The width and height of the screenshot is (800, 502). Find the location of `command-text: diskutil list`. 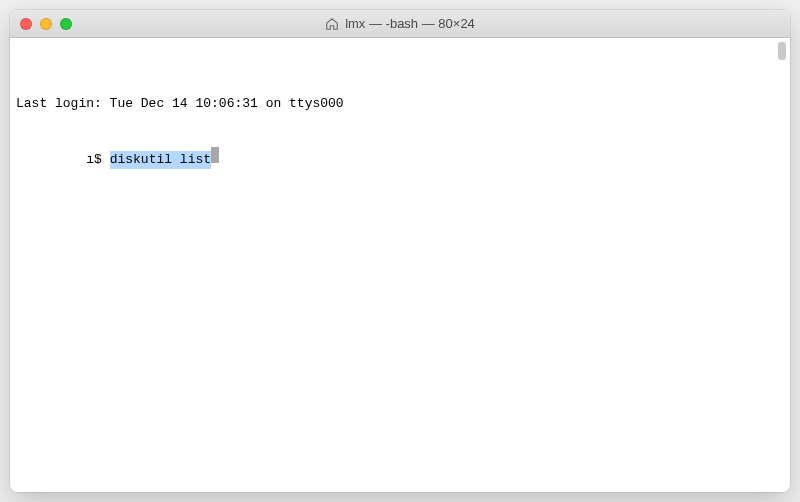

command-text: diskutil list is located at coordinates (160, 160).